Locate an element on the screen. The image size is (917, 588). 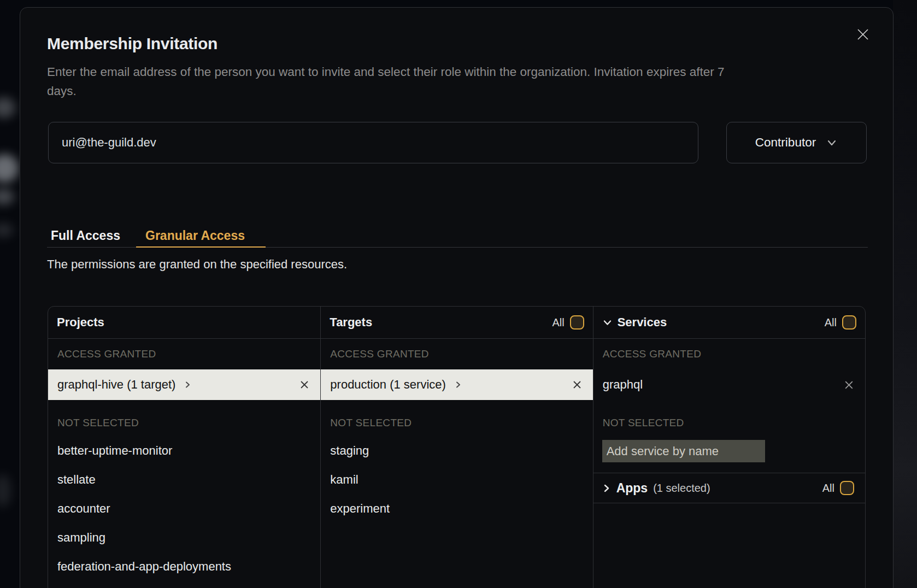
tab-full-access: Full Access is located at coordinates (85, 236).